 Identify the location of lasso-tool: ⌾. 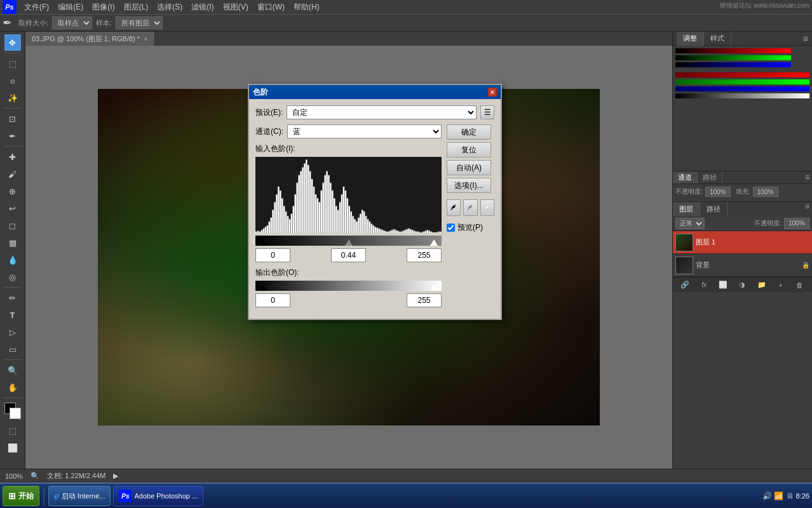
(13, 81).